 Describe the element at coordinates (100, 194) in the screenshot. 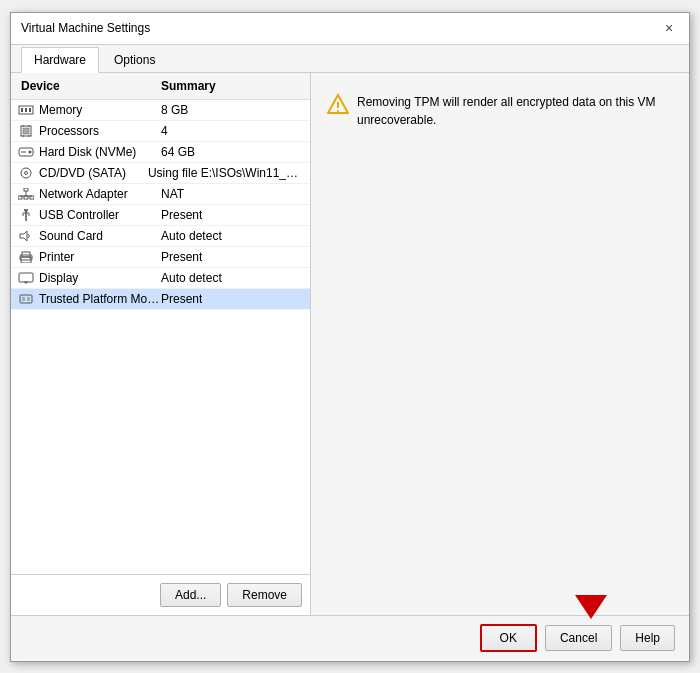

I see `network-device: Network Adapter` at that location.